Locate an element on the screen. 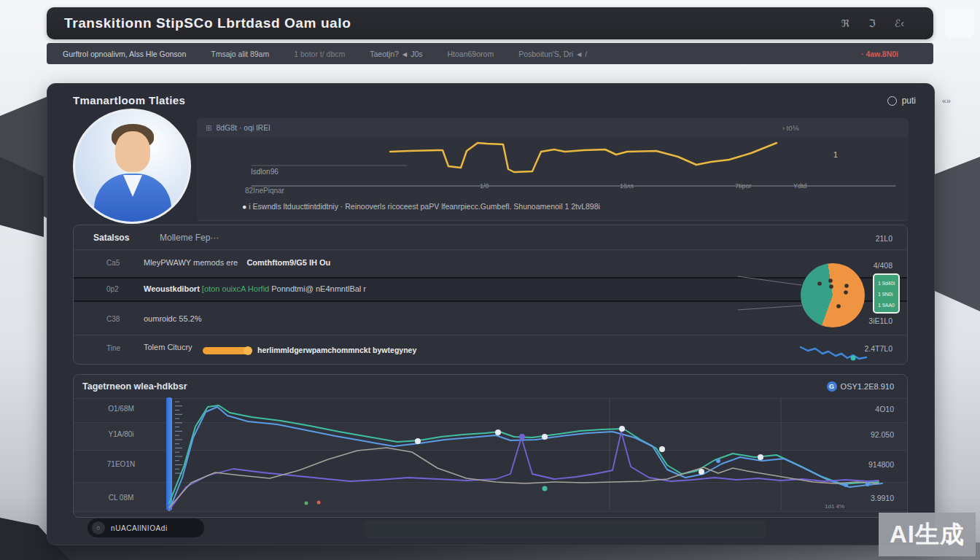 The width and height of the screenshot is (980, 560). header-bar: Transkitionn StipSCo Lbrtdasd Oam ualo ℜ… is located at coordinates (490, 23).